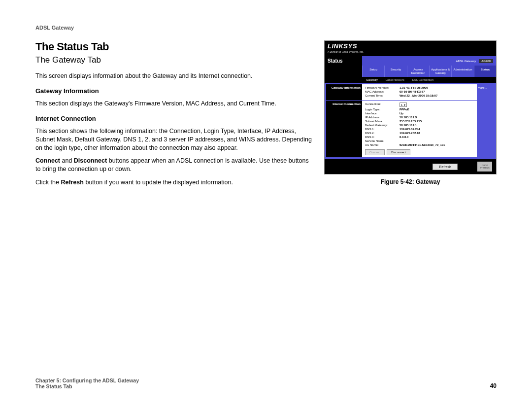  I want to click on intro-paragraph: This screen displays information about t…, so click(174, 76).